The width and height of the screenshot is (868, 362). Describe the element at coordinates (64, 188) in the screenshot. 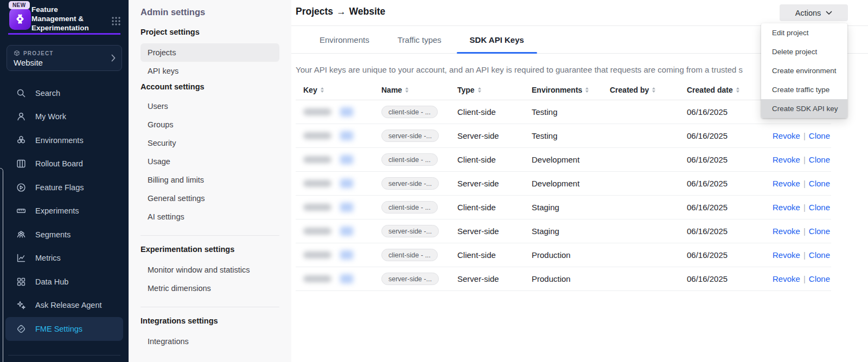

I see `sidebar-item-feature-flags: Feature Flags` at that location.